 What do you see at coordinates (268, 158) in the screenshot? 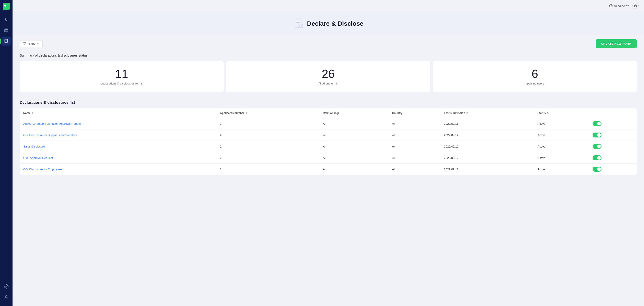
I see `row-applicants-3: 2` at bounding box center [268, 158].